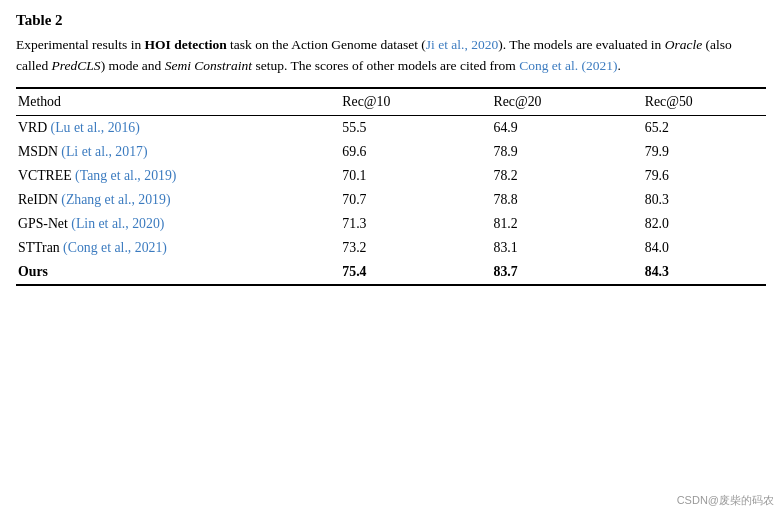  Describe the element at coordinates (388, 128) in the screenshot. I see `cell-value: 55.5` at that location.